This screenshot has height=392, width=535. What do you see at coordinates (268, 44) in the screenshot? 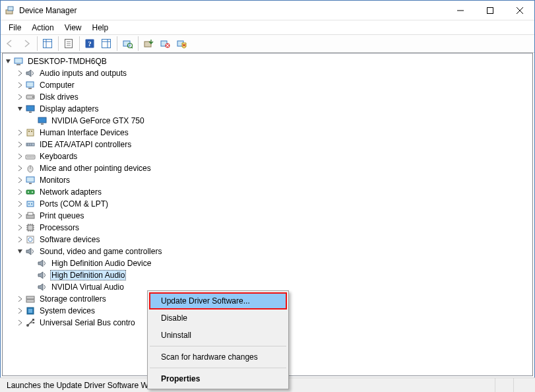
I see `toolbar: ?` at bounding box center [268, 44].